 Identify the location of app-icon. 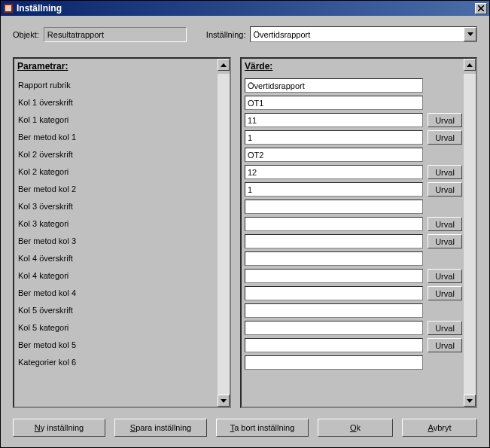
(8, 8).